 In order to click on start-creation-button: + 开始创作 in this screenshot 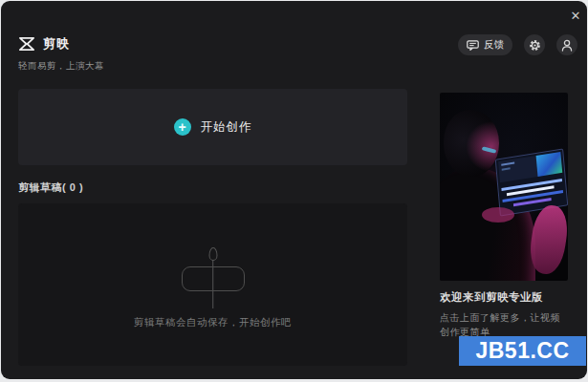, I will do `click(212, 127)`.